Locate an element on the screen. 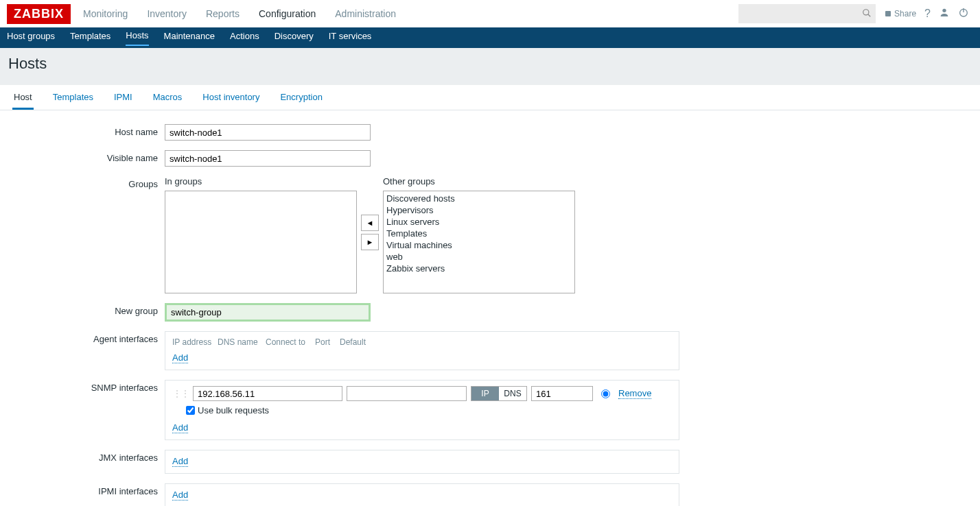  snmp-interfaces-label: SNMP interfaces is located at coordinates (86, 387).